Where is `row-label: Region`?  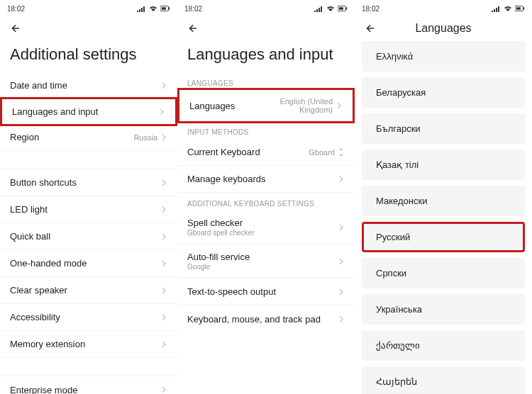
row-label: Region is located at coordinates (72, 137).